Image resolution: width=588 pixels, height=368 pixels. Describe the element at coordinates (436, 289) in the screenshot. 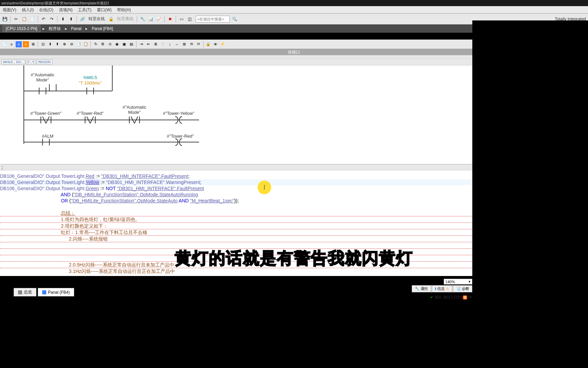

I see `info-icon: ℹ` at that location.